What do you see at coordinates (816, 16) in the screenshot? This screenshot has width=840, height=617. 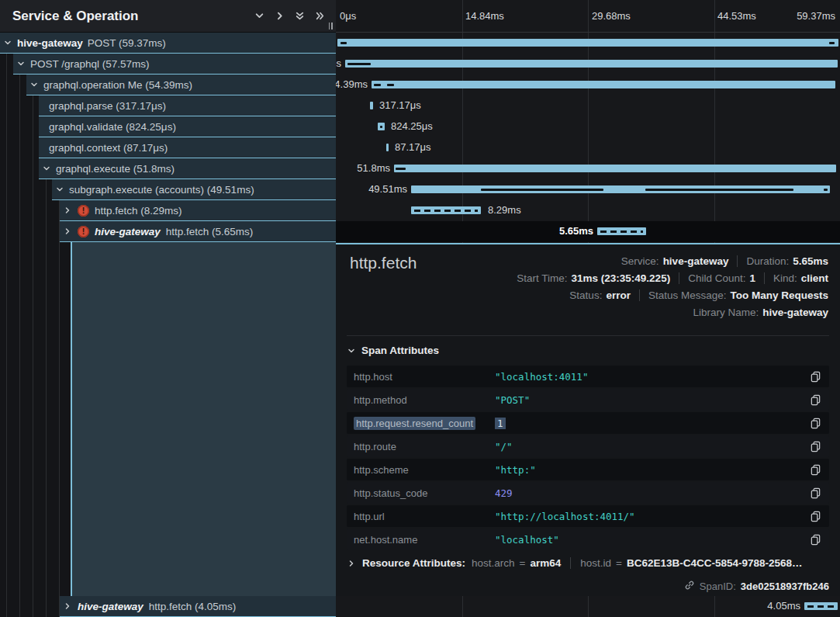 I see `ruler-tick: 59.37ms` at bounding box center [816, 16].